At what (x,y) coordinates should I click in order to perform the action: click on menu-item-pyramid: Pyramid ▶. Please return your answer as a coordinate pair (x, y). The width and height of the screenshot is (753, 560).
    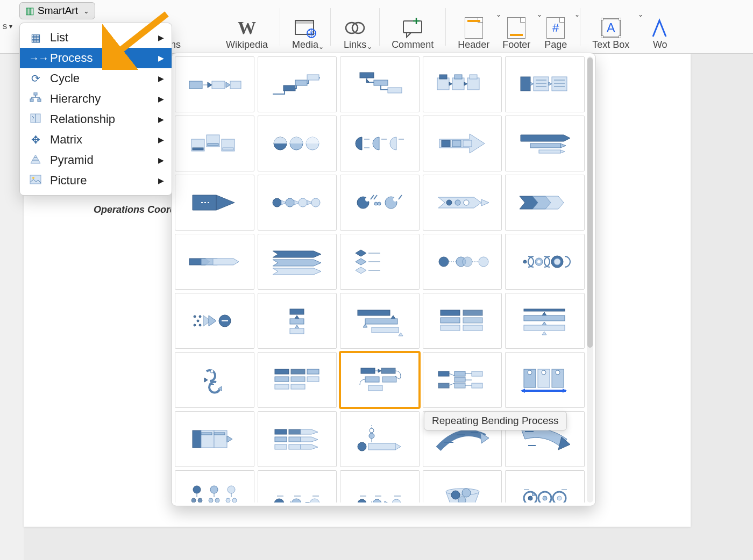
    Looking at the image, I should click on (96, 160).